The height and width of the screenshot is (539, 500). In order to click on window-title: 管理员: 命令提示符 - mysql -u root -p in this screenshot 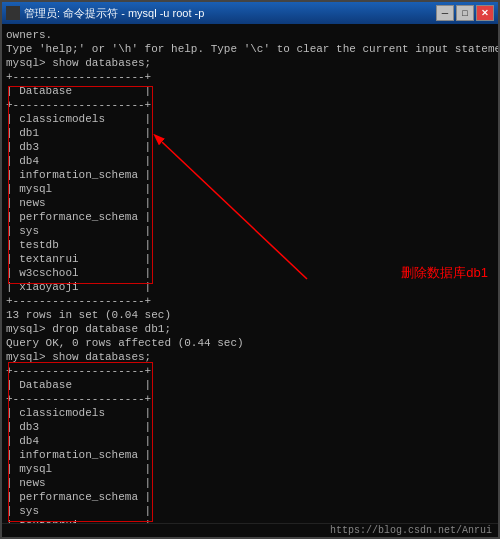, I will do `click(114, 14)`.